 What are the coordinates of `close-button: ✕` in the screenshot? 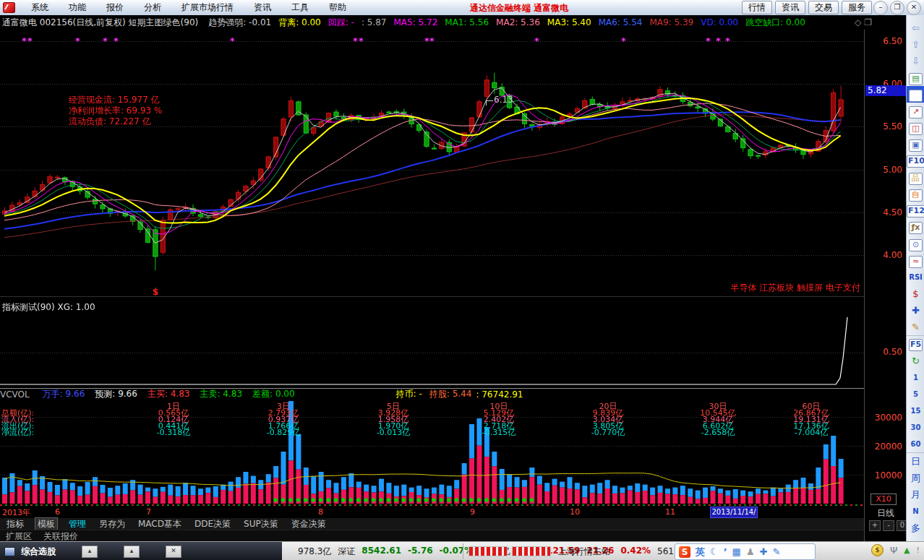 It's located at (914, 8).